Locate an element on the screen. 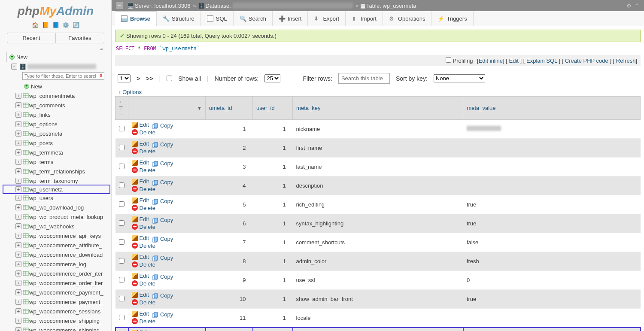 The width and height of the screenshot is (644, 331). tree-table-wp_woocommerce_log: +wp_woocommerce_log is located at coordinates (58, 264).